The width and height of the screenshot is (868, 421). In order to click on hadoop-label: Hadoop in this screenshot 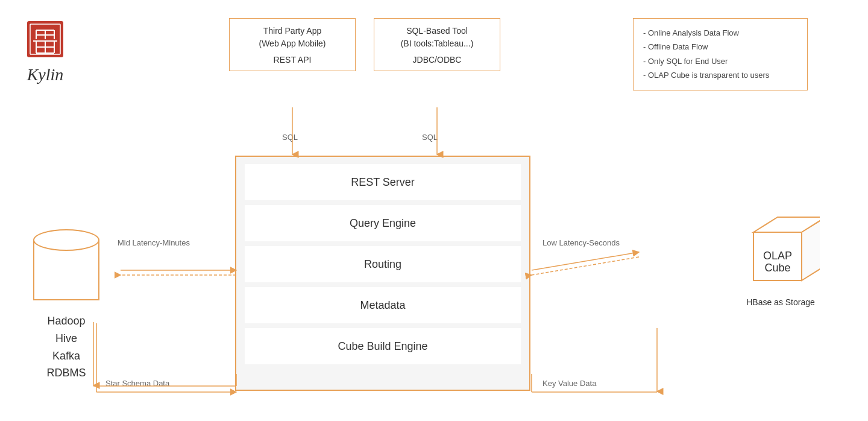, I will do `click(66, 321)`.